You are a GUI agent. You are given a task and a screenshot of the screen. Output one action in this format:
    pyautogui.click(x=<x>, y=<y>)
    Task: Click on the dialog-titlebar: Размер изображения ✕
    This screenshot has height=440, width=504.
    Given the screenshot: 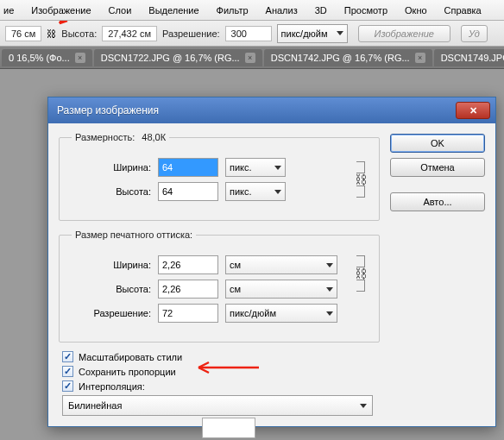 What is the action you would take?
    pyautogui.click(x=272, y=110)
    